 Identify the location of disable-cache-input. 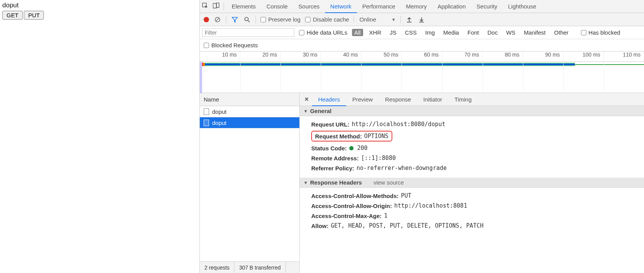
(308, 20).